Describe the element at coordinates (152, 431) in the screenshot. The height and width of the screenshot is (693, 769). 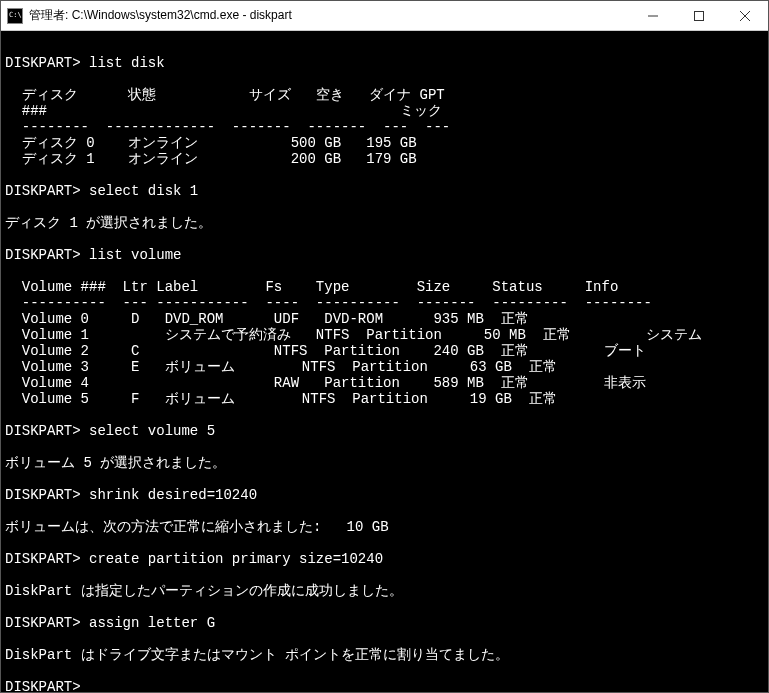
I see `command-text: select volume 5` at that location.